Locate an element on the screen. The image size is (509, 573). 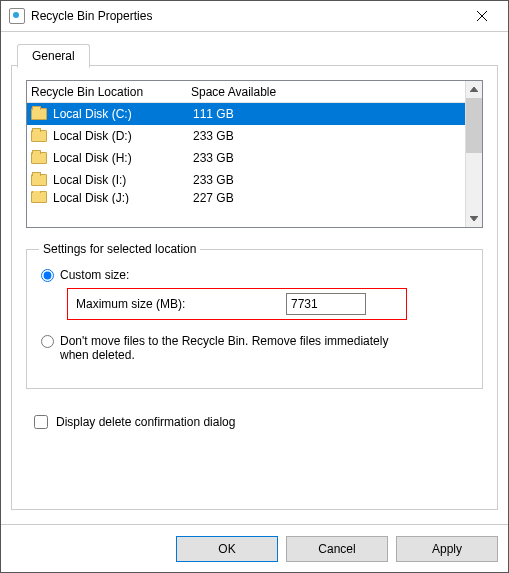
max-size-row: Maximum size (MB): is located at coordinates (237, 304).